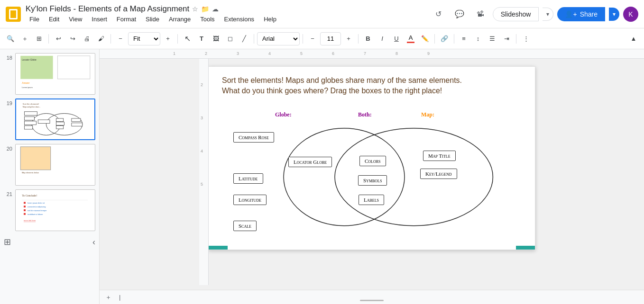  What do you see at coordinates (245, 226) in the screenshot?
I see `scale-box: Scale` at bounding box center [245, 226].